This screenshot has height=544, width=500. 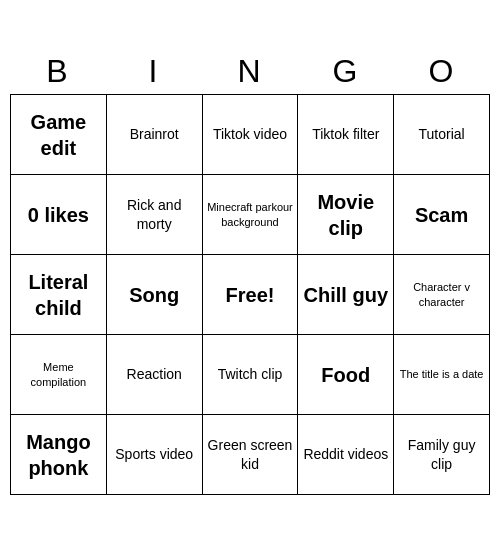 I want to click on header-b: B, so click(x=58, y=72).